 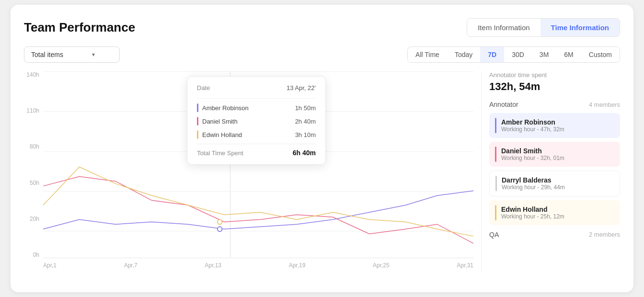 I want to click on chevron-down-icon: ▾, so click(x=93, y=55).